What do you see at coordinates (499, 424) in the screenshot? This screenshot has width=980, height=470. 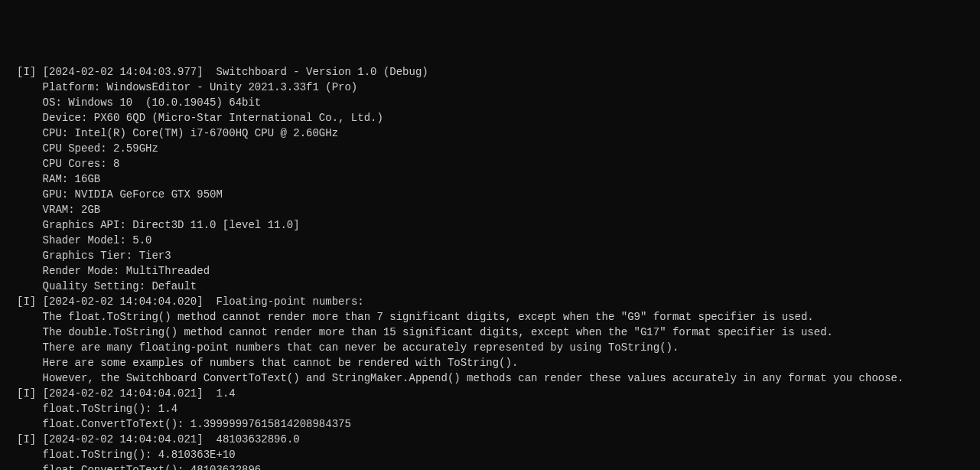 I see `log-continuation-line: float.ConvertToText(): 1.399999976158142…` at bounding box center [499, 424].